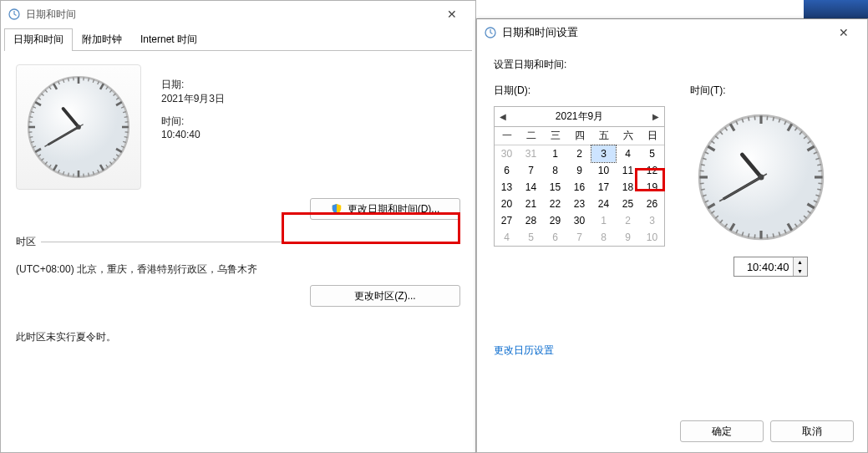 The width and height of the screenshot is (868, 453). What do you see at coordinates (665, 33) in the screenshot?
I see `window-title-right: 日期和时间设置` at bounding box center [665, 33].